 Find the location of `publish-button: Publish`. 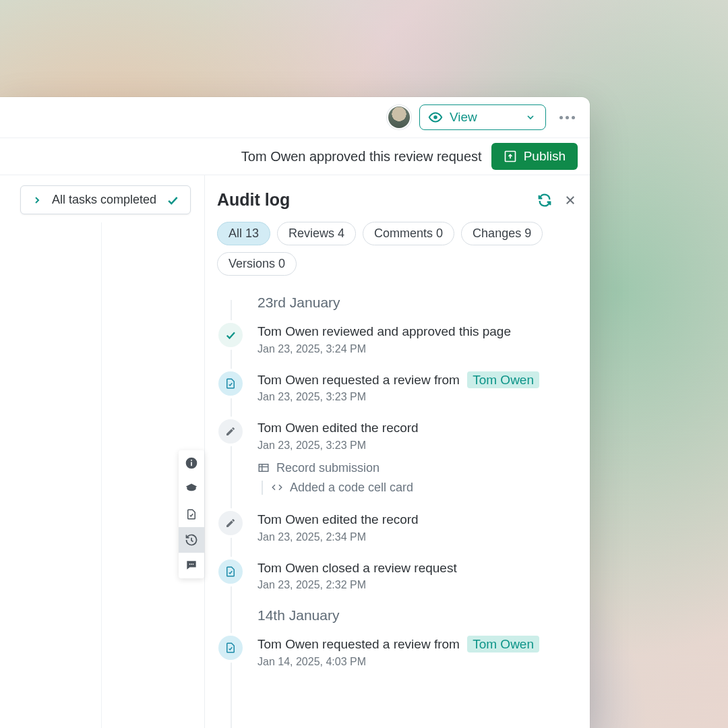

publish-button: Publish is located at coordinates (535, 156).